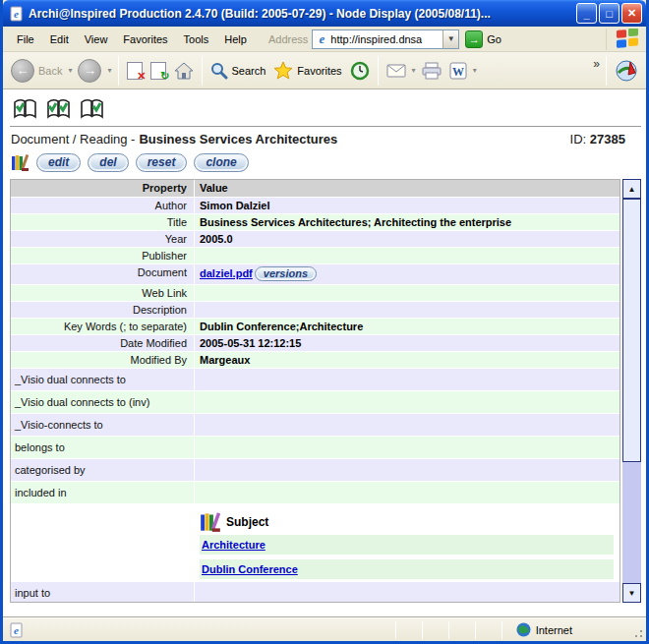 The width and height of the screenshot is (649, 644). What do you see at coordinates (385, 39) in the screenshot?
I see `address-input: e http://inspired.dnsa ▼` at bounding box center [385, 39].